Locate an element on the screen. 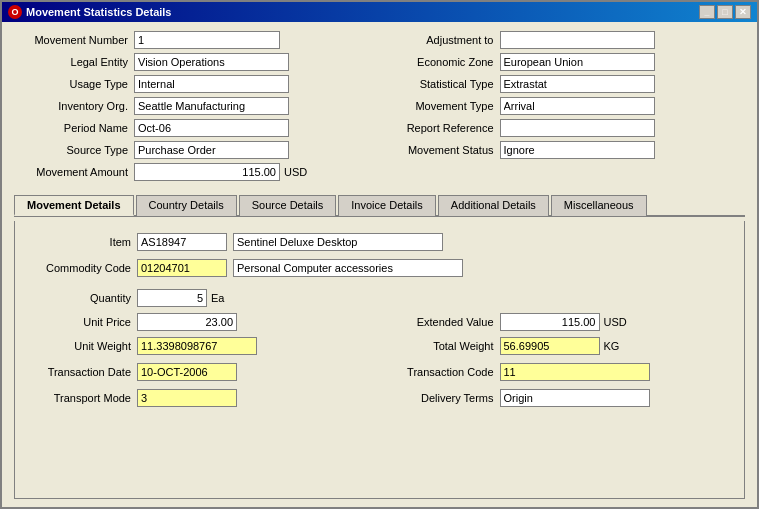  delivery-terms-input is located at coordinates (575, 398).